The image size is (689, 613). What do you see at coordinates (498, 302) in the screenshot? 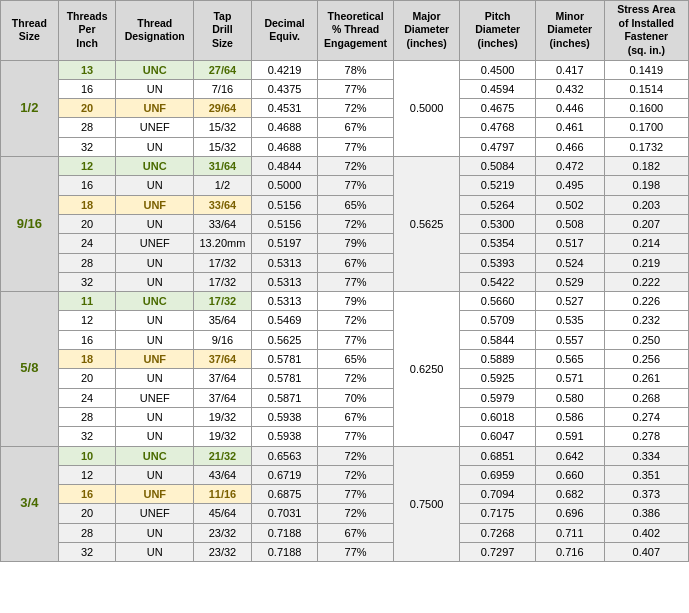
I see `pitch-cell: 0.5660` at bounding box center [498, 302].